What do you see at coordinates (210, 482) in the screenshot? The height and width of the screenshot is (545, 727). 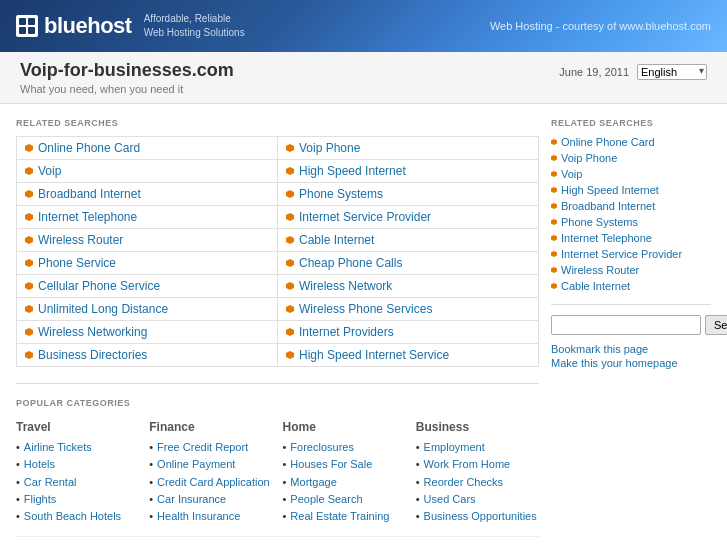 I see `cat-link-credit-card: •Credit Card Application` at bounding box center [210, 482].